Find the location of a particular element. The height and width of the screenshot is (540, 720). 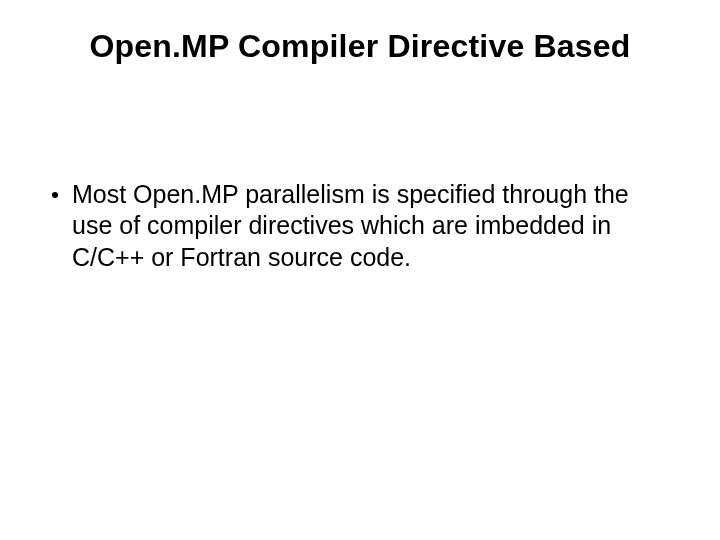

slide-body: Most Open.MP parallelism is specified th… is located at coordinates (360, 226).